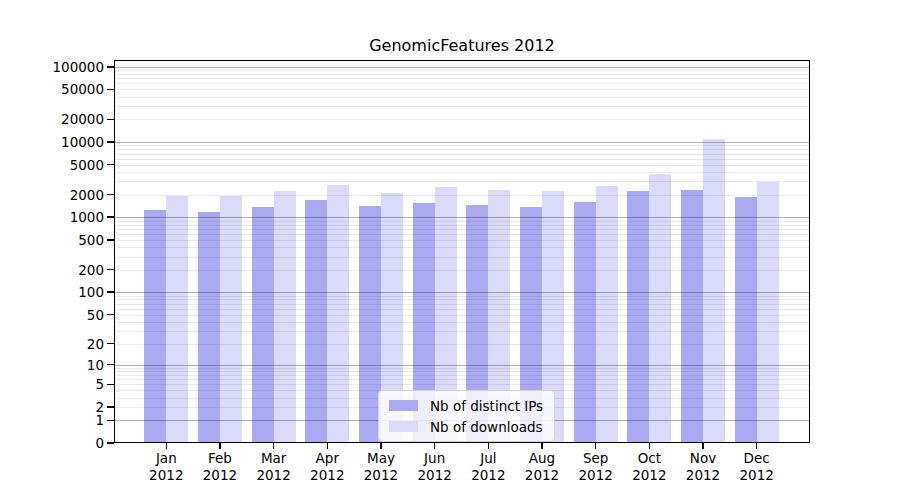  What do you see at coordinates (52, 67) in the screenshot?
I see `y-tick-label: 100000` at bounding box center [52, 67].